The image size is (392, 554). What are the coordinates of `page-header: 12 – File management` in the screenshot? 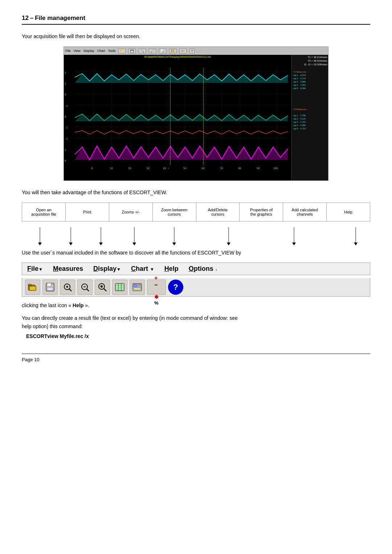 It's located at (196, 20).